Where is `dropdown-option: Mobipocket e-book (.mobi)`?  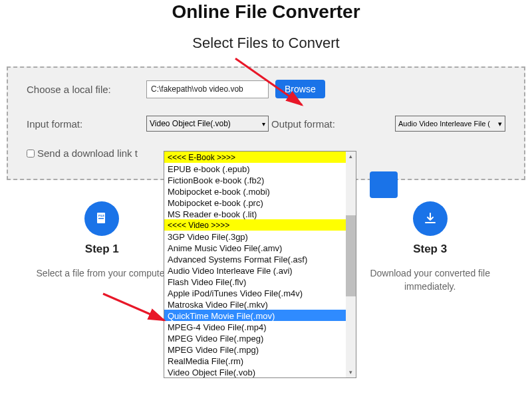 dropdown-option: Mobipocket e-book (.mobi) is located at coordinates (255, 191).